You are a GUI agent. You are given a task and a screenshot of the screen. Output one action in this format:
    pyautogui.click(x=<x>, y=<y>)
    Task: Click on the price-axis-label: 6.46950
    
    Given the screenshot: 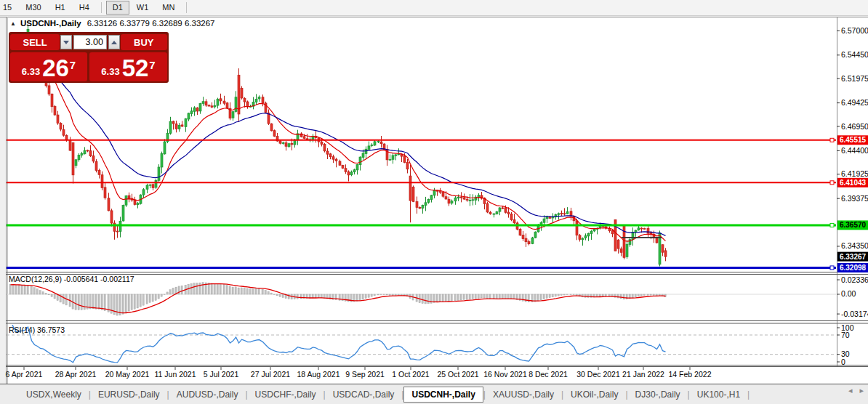 What is the action you would take?
    pyautogui.click(x=855, y=126)
    